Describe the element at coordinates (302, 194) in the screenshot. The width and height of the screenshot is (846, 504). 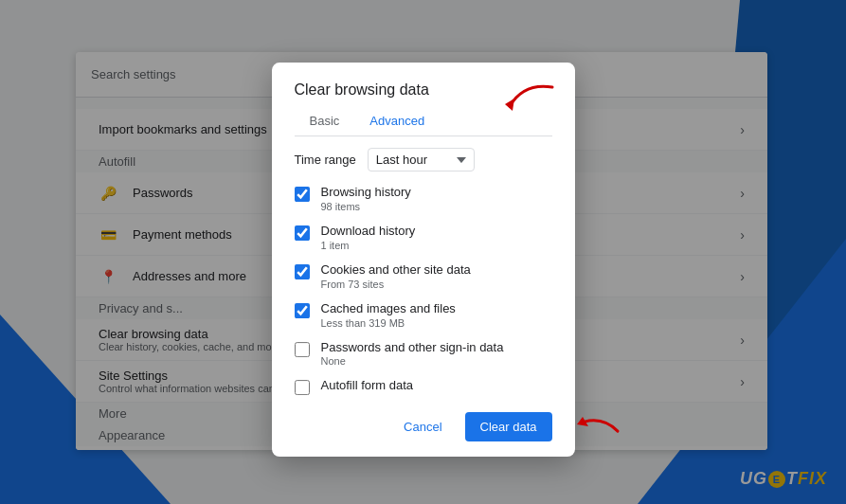
I see `checkbox-browsing-history-input` at that location.